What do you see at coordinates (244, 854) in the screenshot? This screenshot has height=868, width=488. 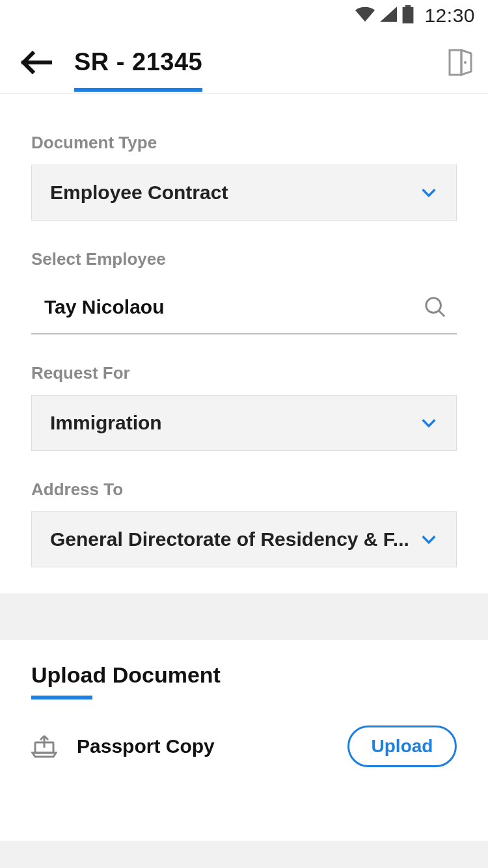 I see `bottom-band` at bounding box center [244, 854].